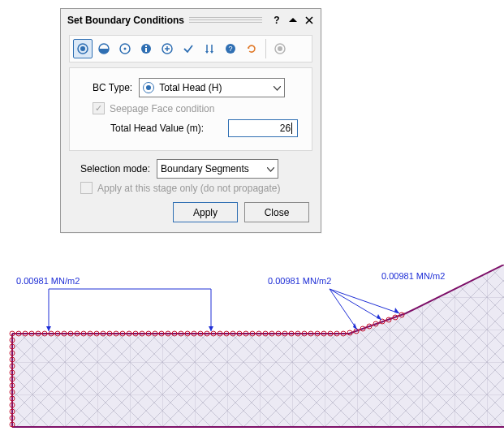 This screenshot has height=444, width=504. I want to click on bc-toolbar: ?, so click(191, 49).